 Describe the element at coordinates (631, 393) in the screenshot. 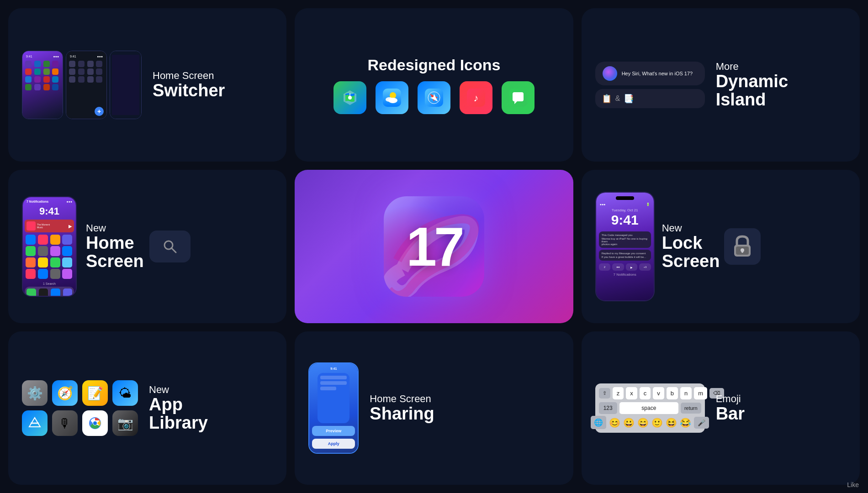

I see `kb-x: x` at that location.